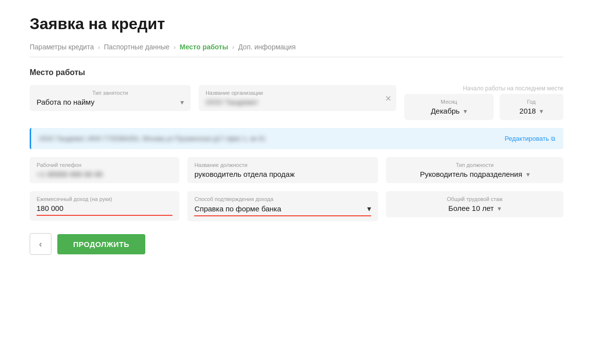  Describe the element at coordinates (296, 206) in the screenshot. I see `row-income: Ежемесячный доход (на руки) 180 000 Спос…` at that location.